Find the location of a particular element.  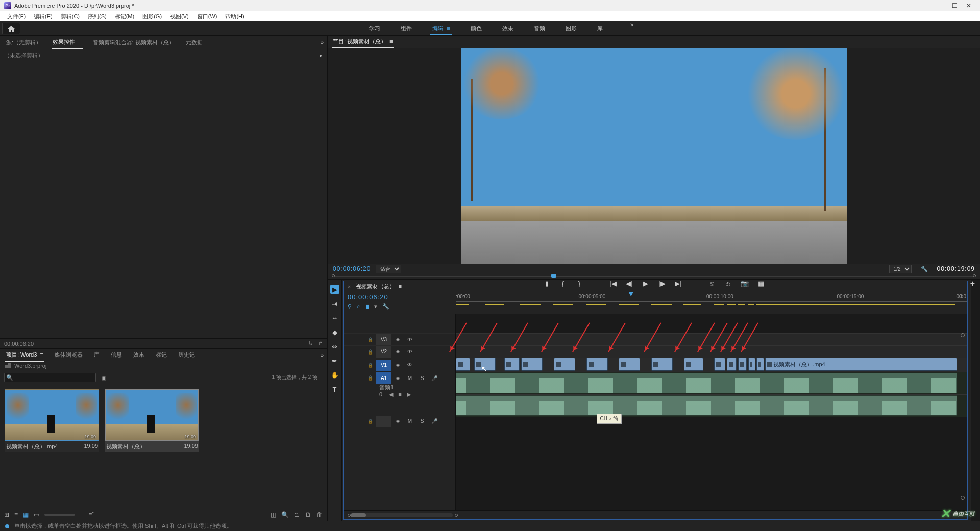

thumbnail-icon: ▭ is located at coordinates (37, 515).